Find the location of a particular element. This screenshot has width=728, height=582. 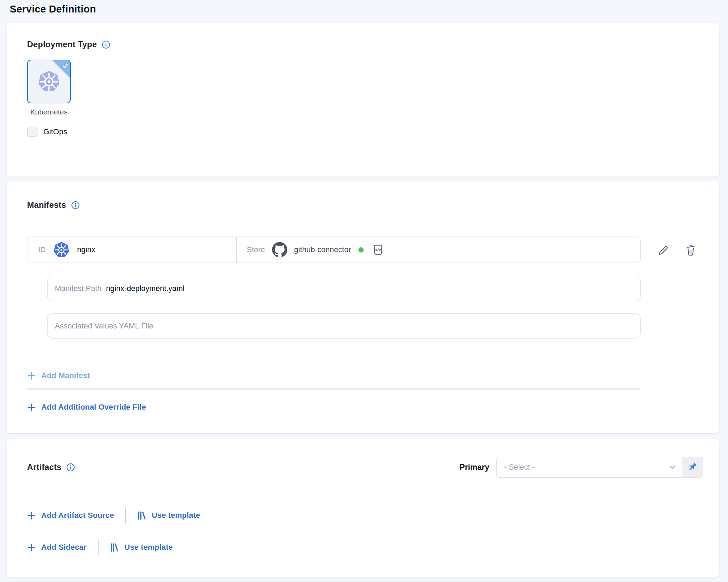

manifest-path-field: Manifest Path nginx-deployment.yaml is located at coordinates (344, 289).